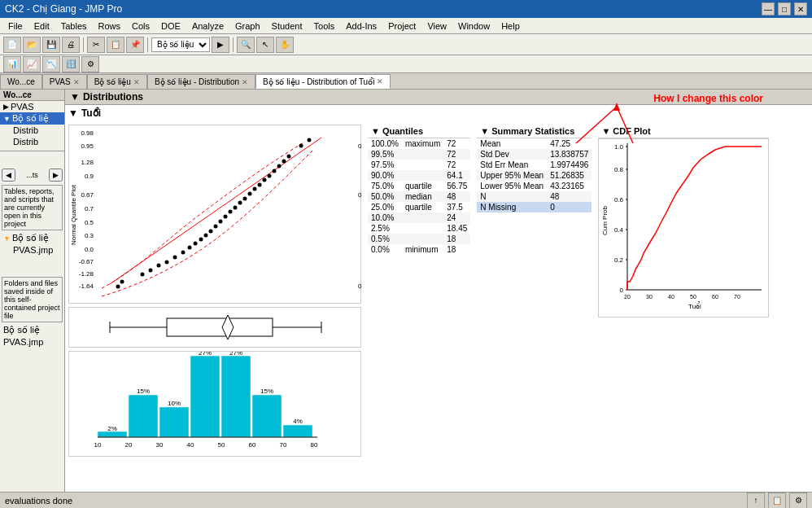 The width and height of the screenshot is (812, 508). I want to click on close-button: ✕, so click(801, 9).